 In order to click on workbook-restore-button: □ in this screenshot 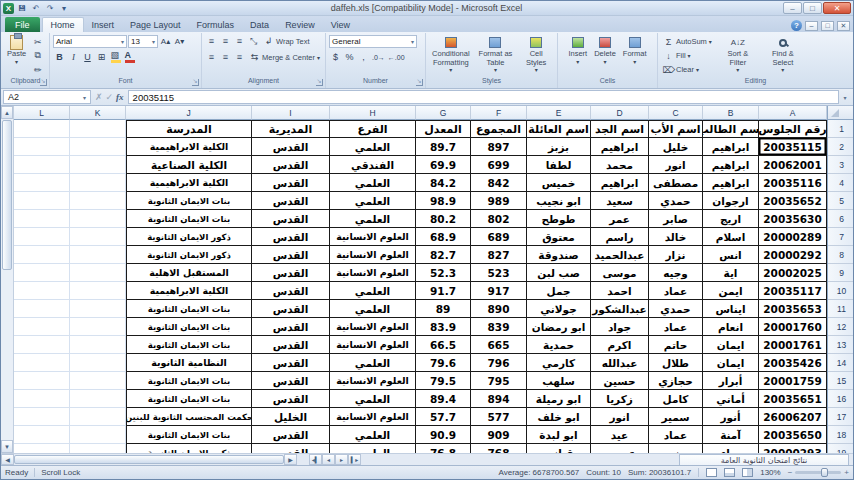, I will do `click(828, 26)`.